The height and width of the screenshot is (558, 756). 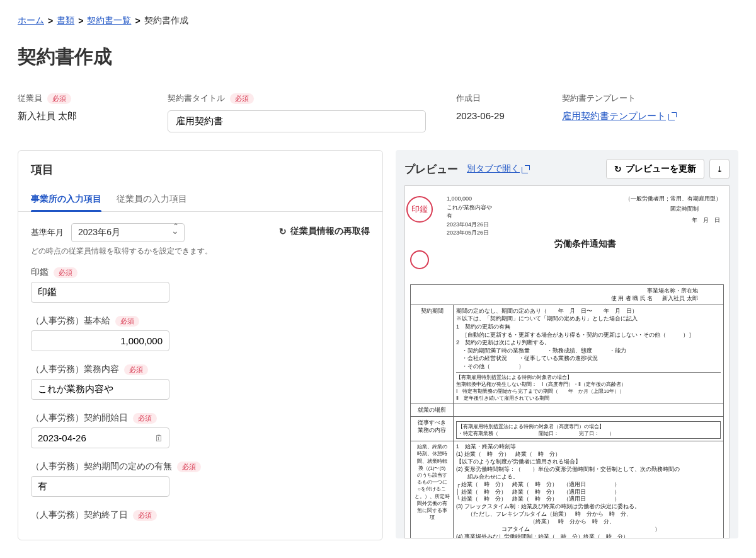 What do you see at coordinates (588, 490) in the screenshot?
I see `doc-row4-body: 1 始業・終業の時刻等 (1) 始業（ 時 分） 終業（ 時 分） 【以下のよう…` at bounding box center [588, 490].